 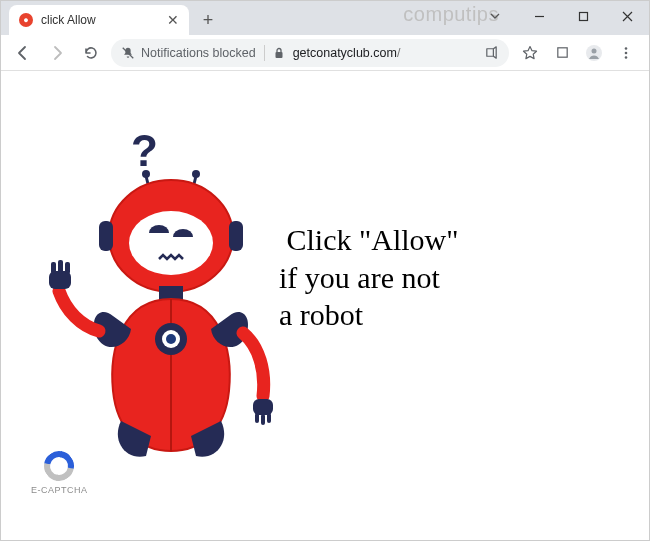 I want to click on new-tab-button: +, so click(x=208, y=20).